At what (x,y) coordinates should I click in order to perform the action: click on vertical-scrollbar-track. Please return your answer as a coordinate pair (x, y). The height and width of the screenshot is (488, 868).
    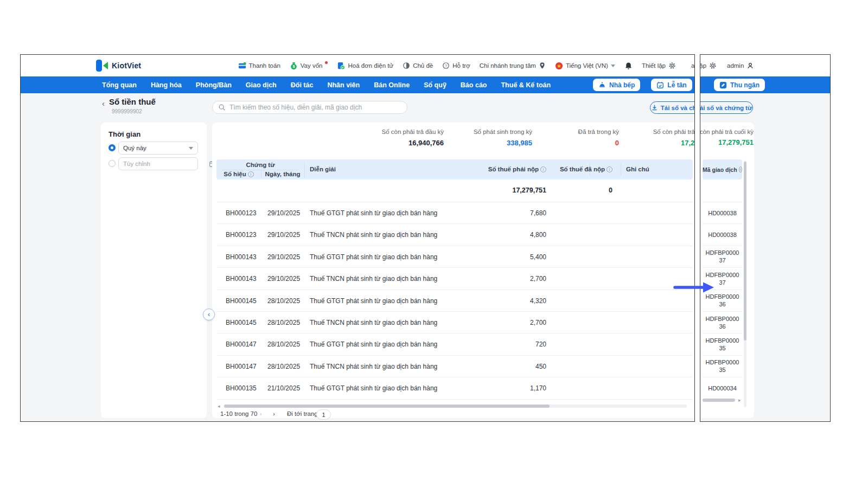
    Looking at the image, I should click on (745, 284).